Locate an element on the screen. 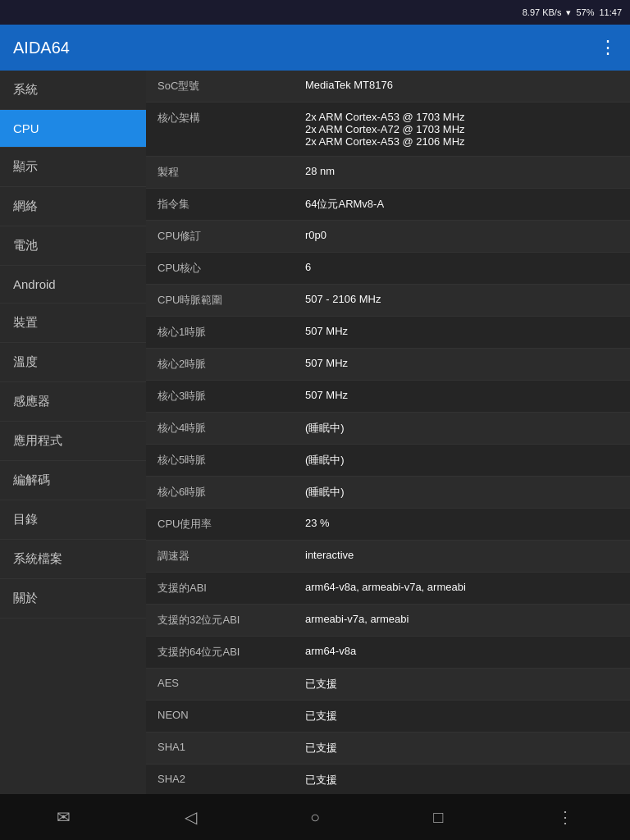  sidebar-item-display: 顯示 is located at coordinates (73, 167).